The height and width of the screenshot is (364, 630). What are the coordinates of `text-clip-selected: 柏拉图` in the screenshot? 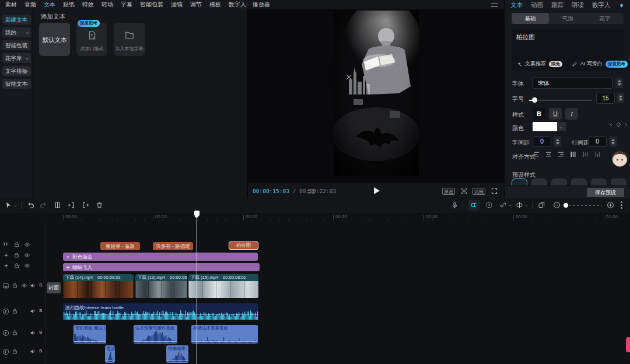 It's located at (244, 246).